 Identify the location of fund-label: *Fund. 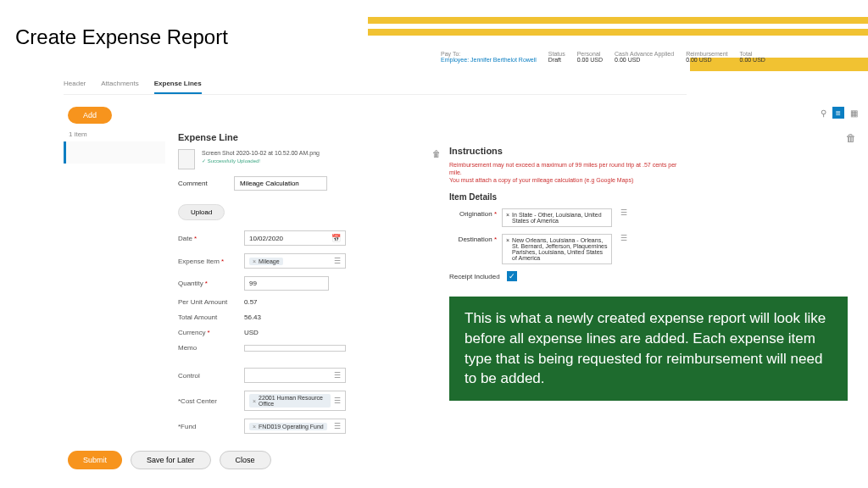
(211, 427).